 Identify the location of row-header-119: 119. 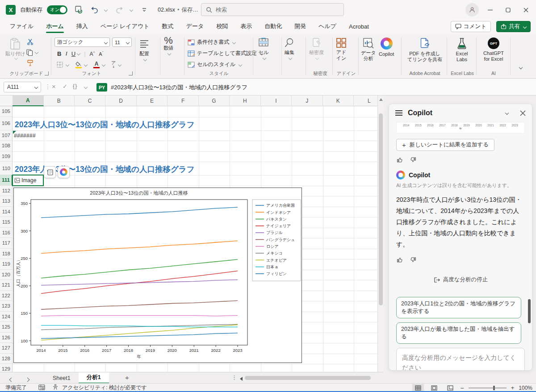
(6, 264).